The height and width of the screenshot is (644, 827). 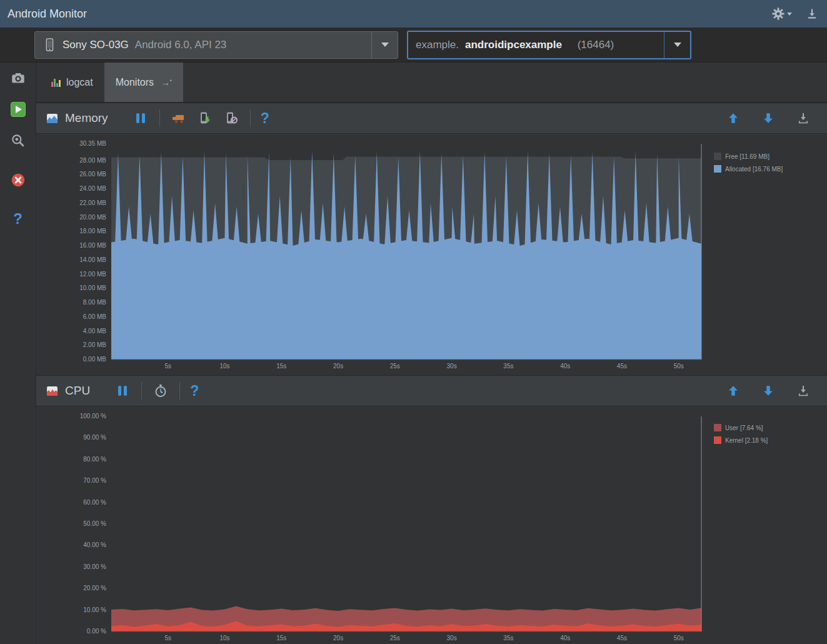 I want to click on cpu-scroll-down-button, so click(x=768, y=391).